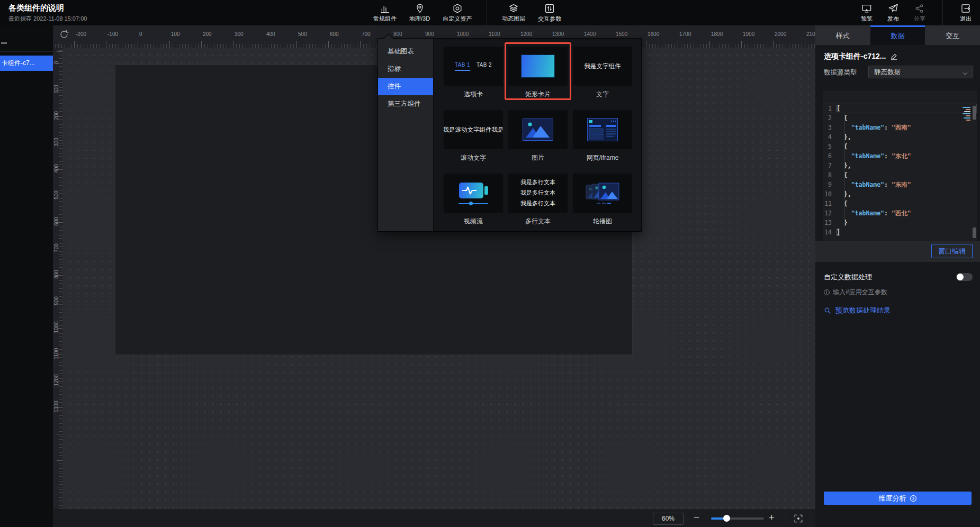 The image size is (980, 527). What do you see at coordinates (697, 517) in the screenshot?
I see `zoom-out-button: −` at bounding box center [697, 517].